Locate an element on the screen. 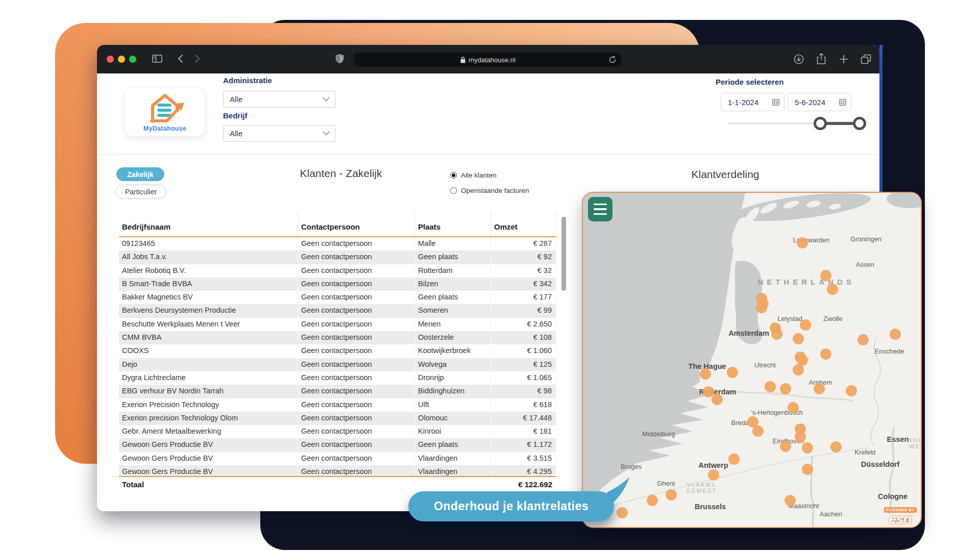  address-bar: mydatahouse.nl is located at coordinates (488, 60).